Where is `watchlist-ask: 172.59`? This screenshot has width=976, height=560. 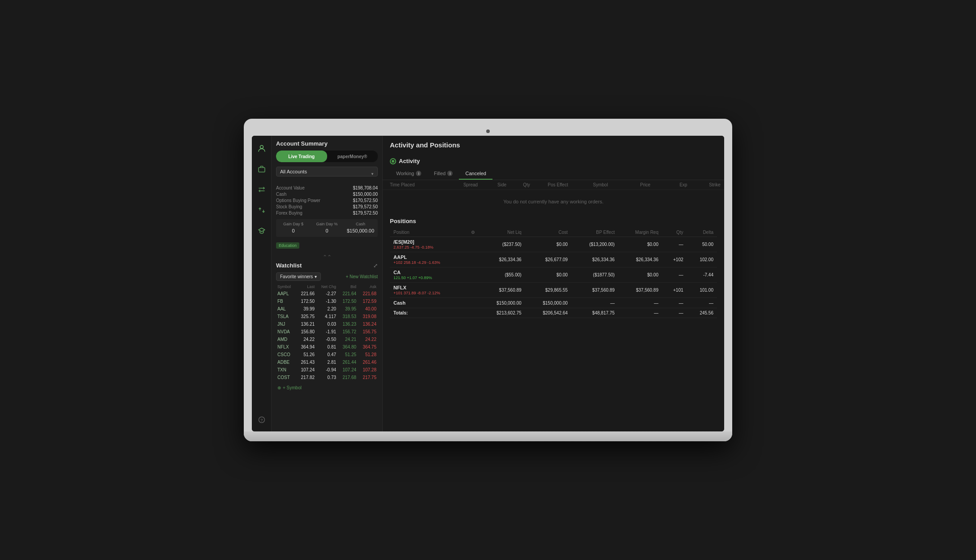
watchlist-ask: 172.59 is located at coordinates (367, 301).